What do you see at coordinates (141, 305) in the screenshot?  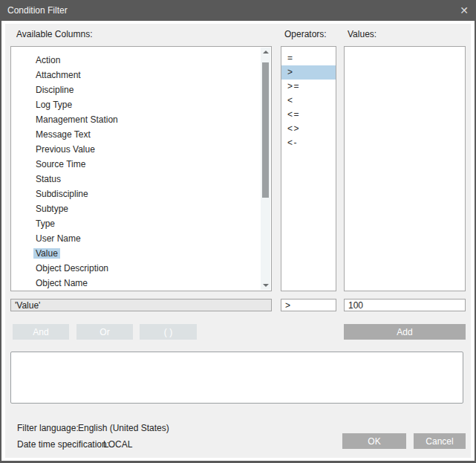 I see `column-expression-field` at bounding box center [141, 305].